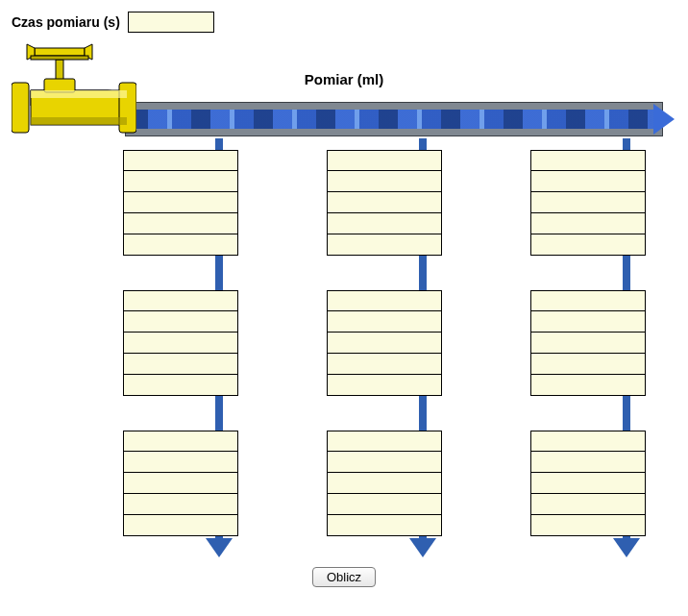  Describe the element at coordinates (65, 22) in the screenshot. I see `time-label: Czas pomiaru (s)` at that location.